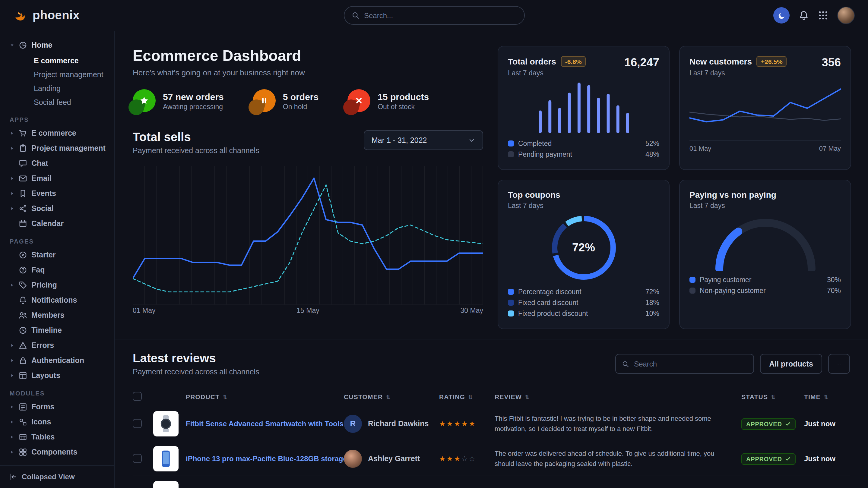 The width and height of the screenshot is (868, 488). What do you see at coordinates (58, 375) in the screenshot?
I see `sidebar-item: Layouts` at bounding box center [58, 375].